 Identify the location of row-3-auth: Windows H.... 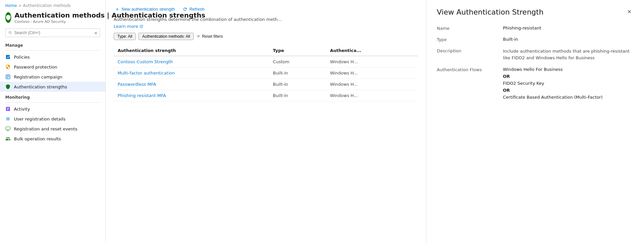
(372, 96).